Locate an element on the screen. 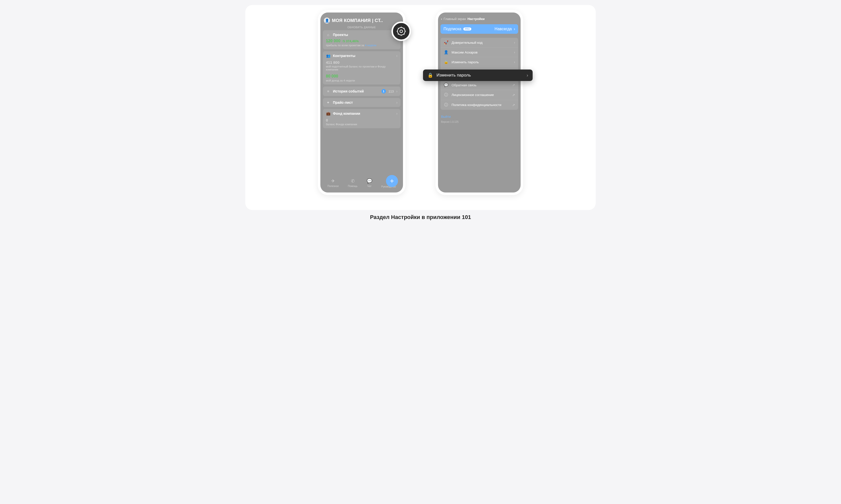 The width and height of the screenshot is (841, 504). price-label: Прайс-лист is located at coordinates (363, 103).